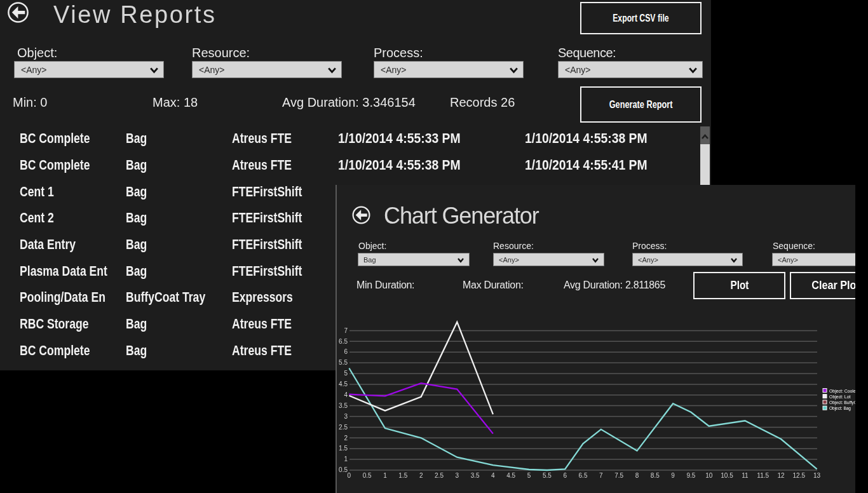  Describe the element at coordinates (637, 475) in the screenshot. I see `svg-text: 8` at that location.